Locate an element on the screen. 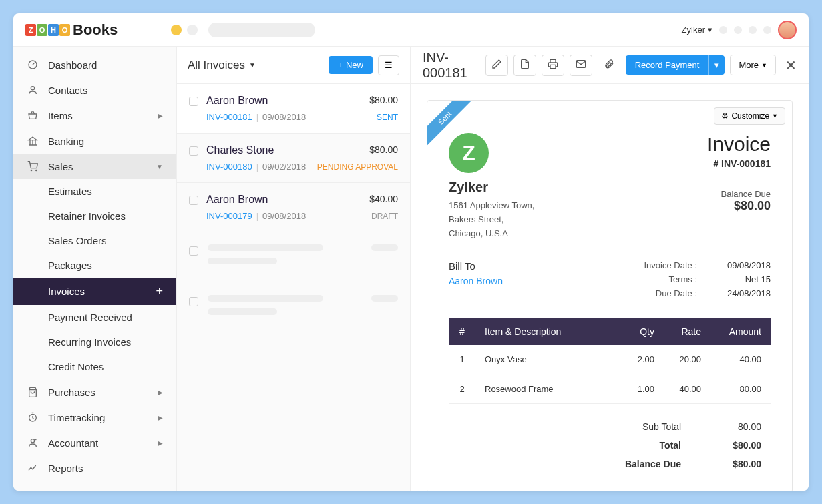  meta-row: Invoice Date :09/08/2018 is located at coordinates (704, 266).